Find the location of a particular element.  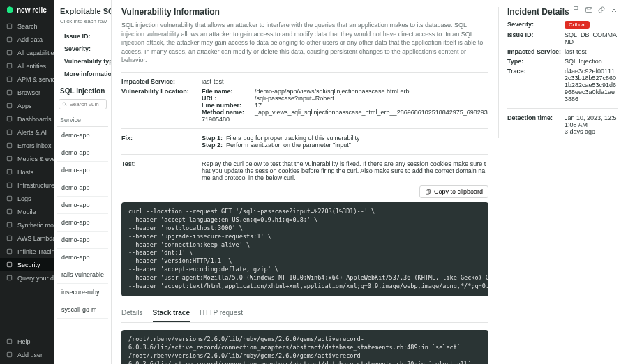

label-issue-id: Issue ID: is located at coordinates (82, 36).